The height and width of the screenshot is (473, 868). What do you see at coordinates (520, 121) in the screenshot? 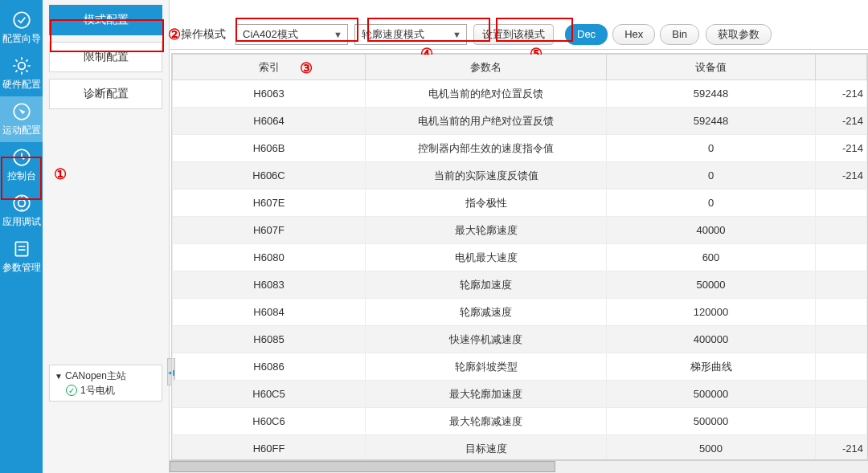
I see `table-row: H6064电机当前的用户绝对位置反馈592448-214` at bounding box center [520, 121].